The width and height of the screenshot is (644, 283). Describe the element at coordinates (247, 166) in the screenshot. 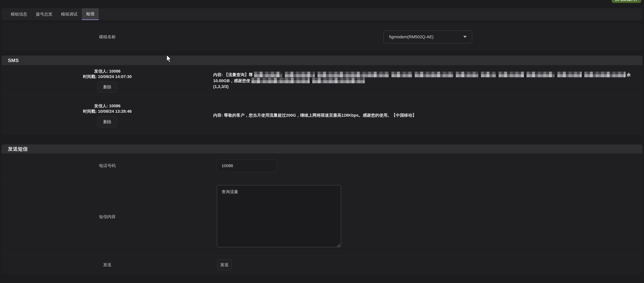

I see `phone-number-input` at that location.